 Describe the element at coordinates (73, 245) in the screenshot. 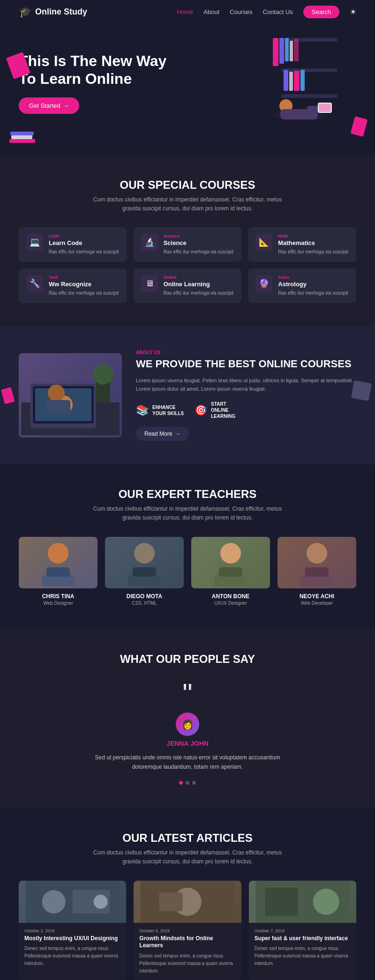

I see `course-card-0: 💻 Code Learn Code Ras effic itur merhoga…` at that location.